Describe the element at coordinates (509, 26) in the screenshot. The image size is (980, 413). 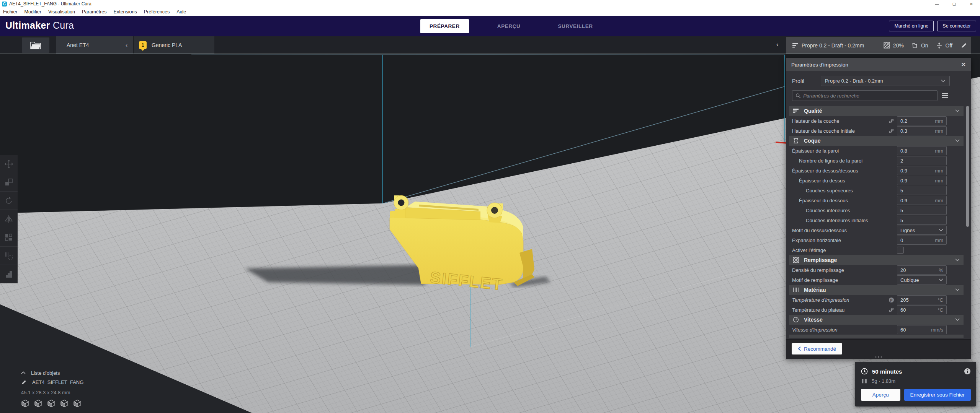
I see `stage-tab-apercu: APERÇU` at that location.